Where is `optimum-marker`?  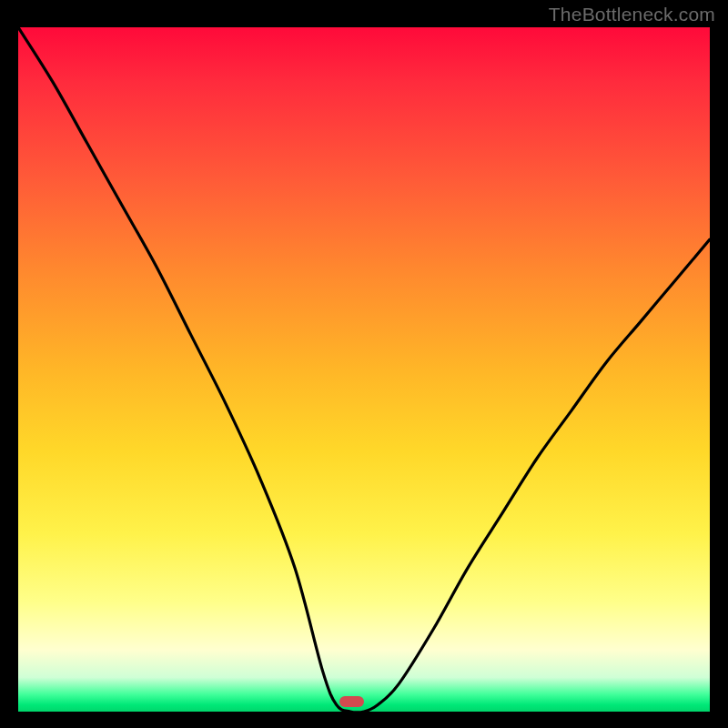 optimum-marker is located at coordinates (351, 702).